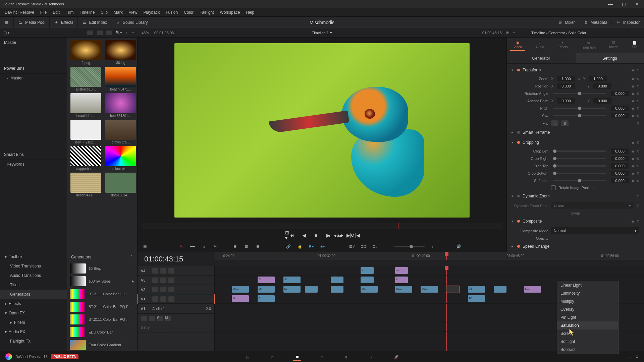 The height and width of the screenshot is (362, 644). Describe the element at coordinates (300, 247) in the screenshot. I see `lock-icon: 🔒` at that location.